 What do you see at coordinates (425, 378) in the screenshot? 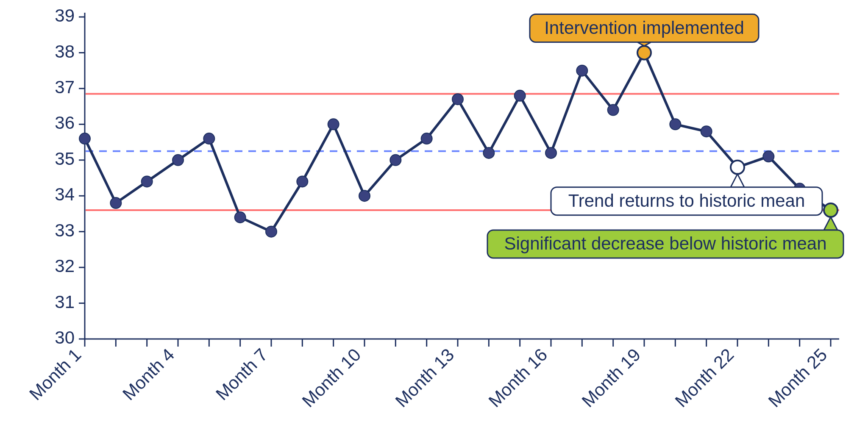
I see `x-tick-label-group: Month 13` at bounding box center [425, 378].